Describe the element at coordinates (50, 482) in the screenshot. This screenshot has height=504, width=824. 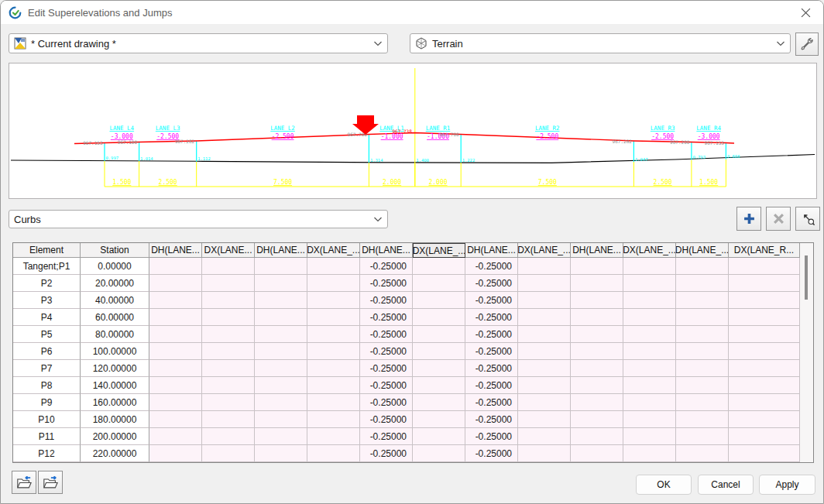
I see `export-button` at that location.